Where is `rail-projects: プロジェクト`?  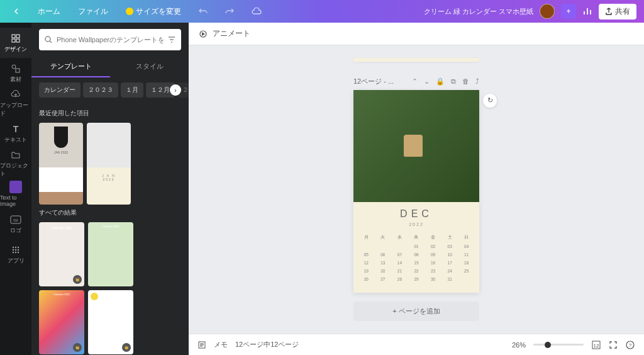
rail-projects: プロジェクト is located at coordinates (16, 164).